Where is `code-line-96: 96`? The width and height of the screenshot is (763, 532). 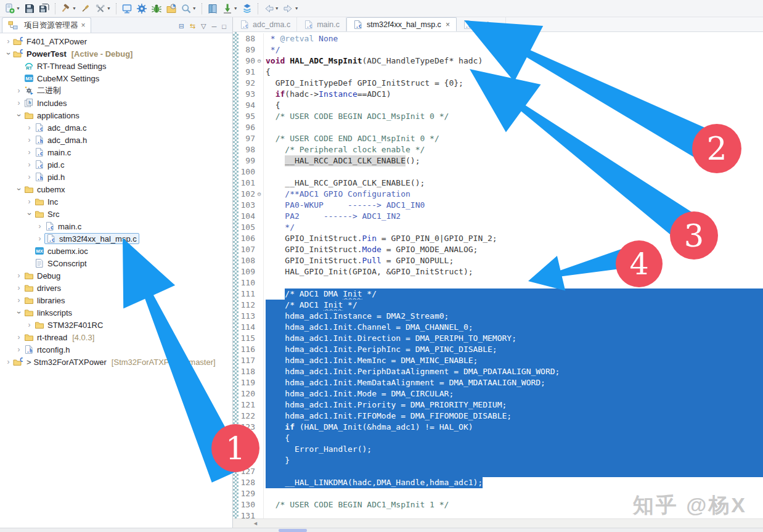 code-line-96: 96 is located at coordinates (500, 128).